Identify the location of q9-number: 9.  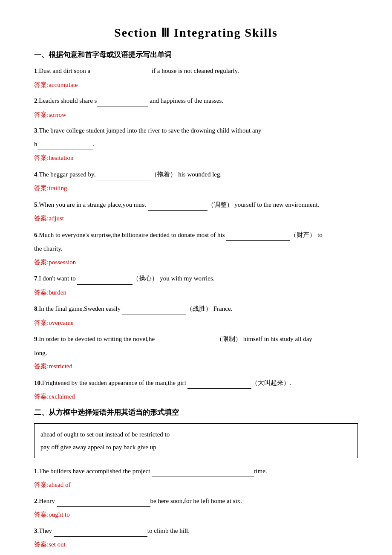
(36, 339).